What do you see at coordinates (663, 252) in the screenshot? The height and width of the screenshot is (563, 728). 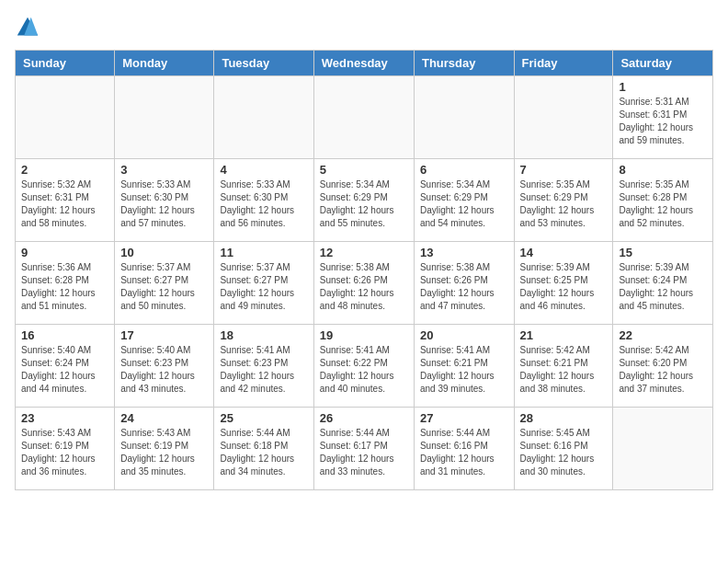 I see `day-number: 15` at bounding box center [663, 252].